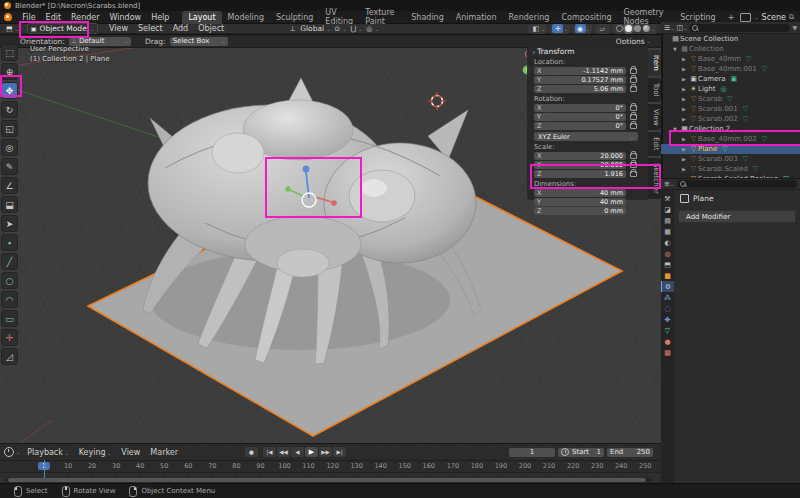  What do you see at coordinates (12, 29) in the screenshot?
I see `editor-type-button: ⬒⌄` at bounding box center [12, 29].